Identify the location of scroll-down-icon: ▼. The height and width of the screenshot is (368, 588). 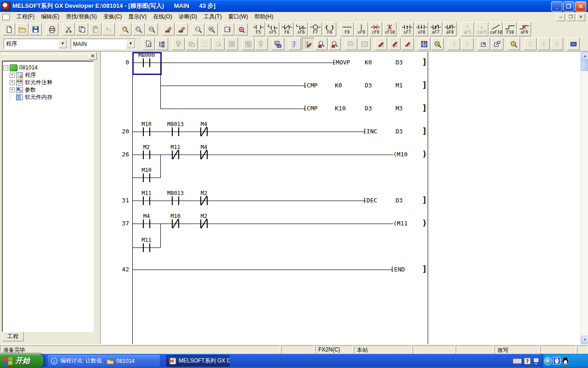
(584, 340).